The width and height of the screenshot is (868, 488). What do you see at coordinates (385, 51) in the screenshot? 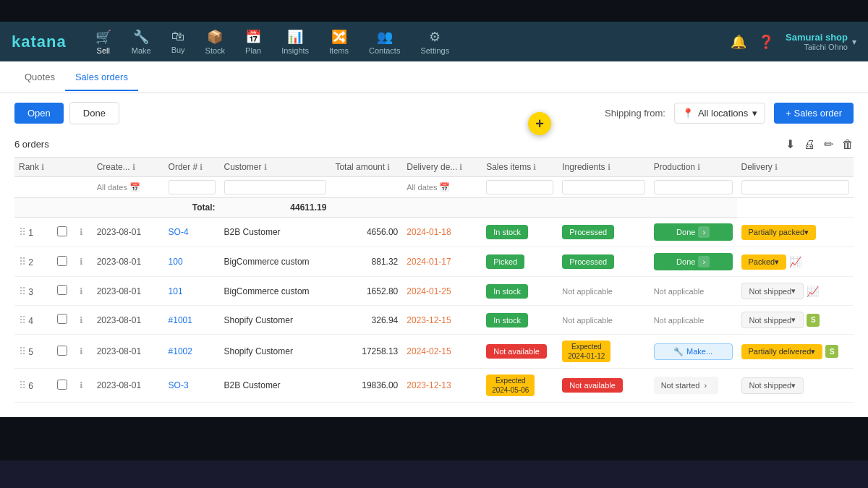
I see `nav-label-contacts: Contacts` at bounding box center [385, 51].